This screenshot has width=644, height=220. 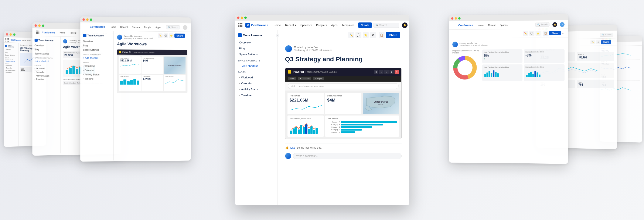 What do you see at coordinates (46, 61) in the screenshot?
I see `win2-add-shortcut: + Add shortcut` at bounding box center [46, 61].